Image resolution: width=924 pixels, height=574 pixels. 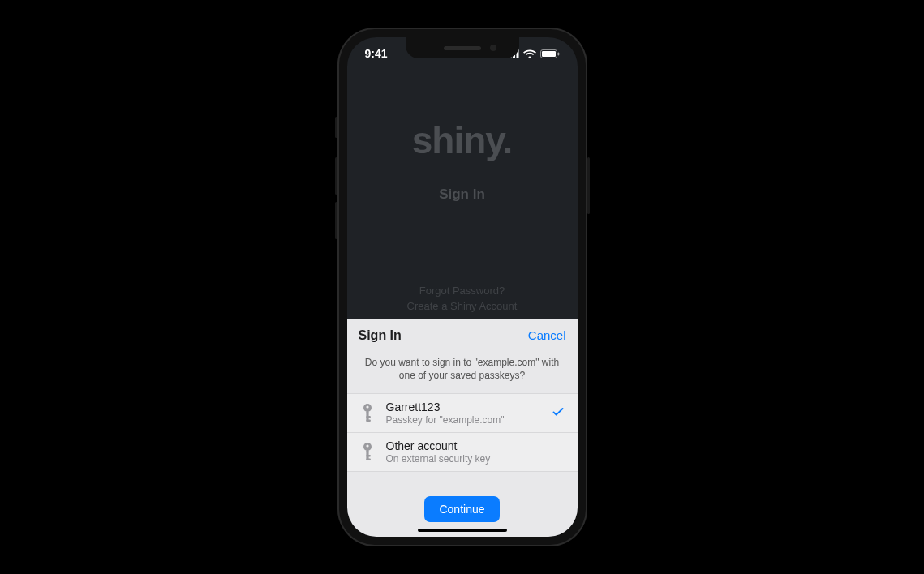 What do you see at coordinates (464, 420) in the screenshot?
I see `option-secondary: Passkey for "example.com"` at bounding box center [464, 420].